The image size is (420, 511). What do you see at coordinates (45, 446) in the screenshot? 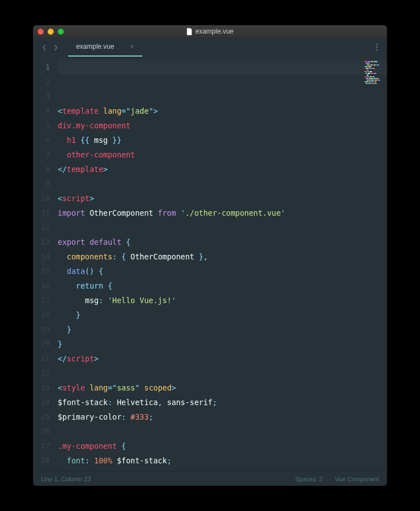
I see `line-number: 27` at bounding box center [45, 446].